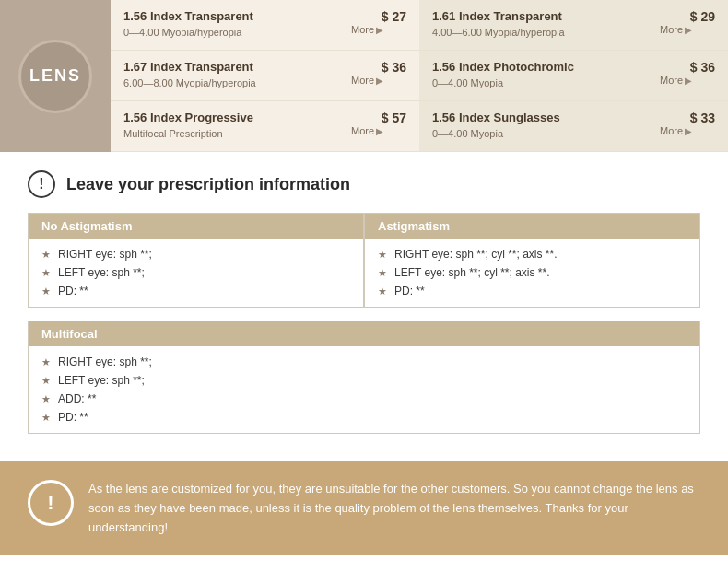 The image size is (728, 572). Describe the element at coordinates (379, 67) in the screenshot. I see `lens-price-value-2: $ 36` at that location.